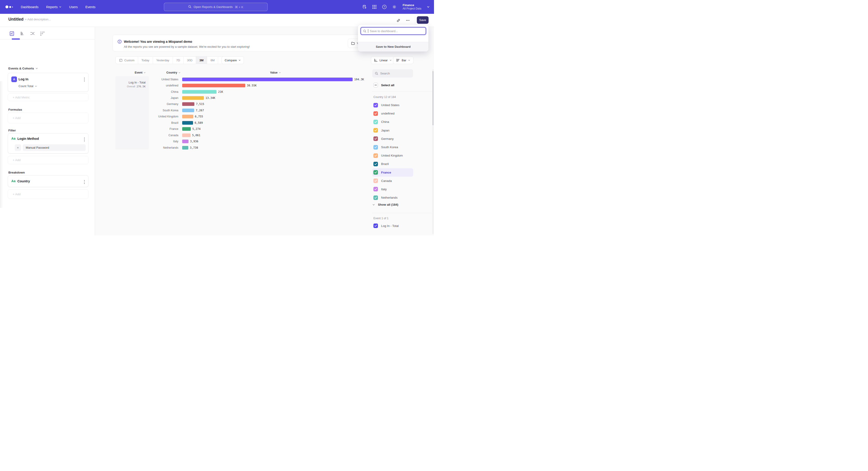 The image size is (868, 471). What do you see at coordinates (232, 60) in the screenshot?
I see `compare-button: Compare` at bounding box center [232, 60].